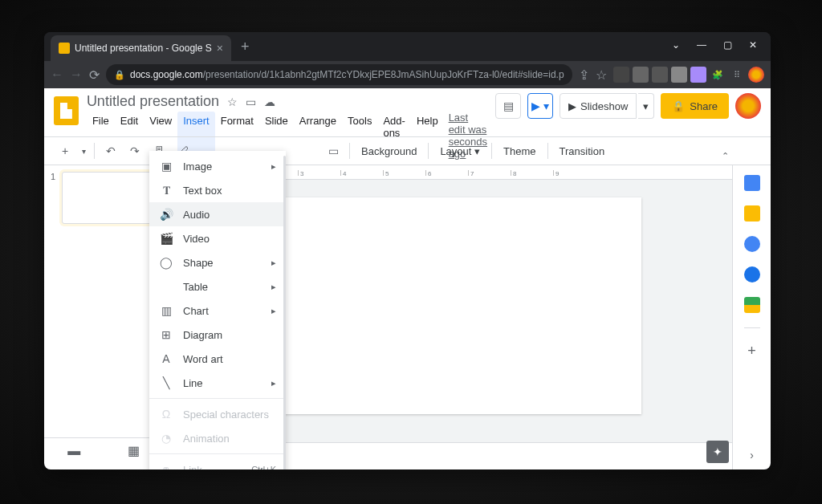 Image resolution: width=822 pixels, height=504 pixels. Describe the element at coordinates (270, 102) in the screenshot. I see `cloud-status-icon: ☁` at that location.